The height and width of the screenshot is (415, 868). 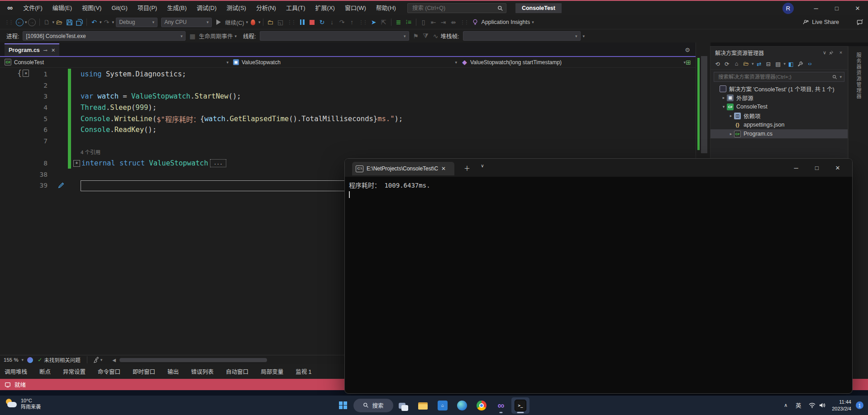 What do you see at coordinates (444, 22) in the screenshot?
I see `next-bookmark-icon: ⇥` at bounding box center [444, 22].